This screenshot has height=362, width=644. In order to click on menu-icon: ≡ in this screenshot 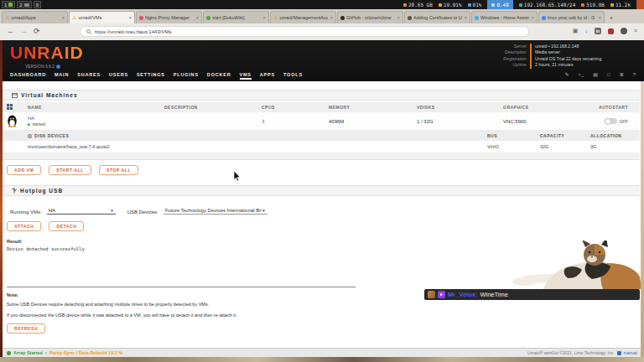, I will do `click(636, 31)`.